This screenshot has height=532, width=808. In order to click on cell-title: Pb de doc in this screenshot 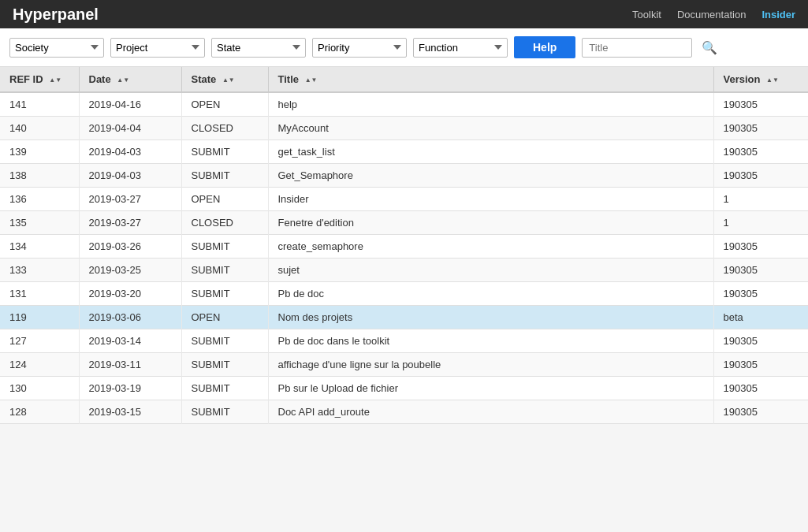, I will do `click(490, 294)`.